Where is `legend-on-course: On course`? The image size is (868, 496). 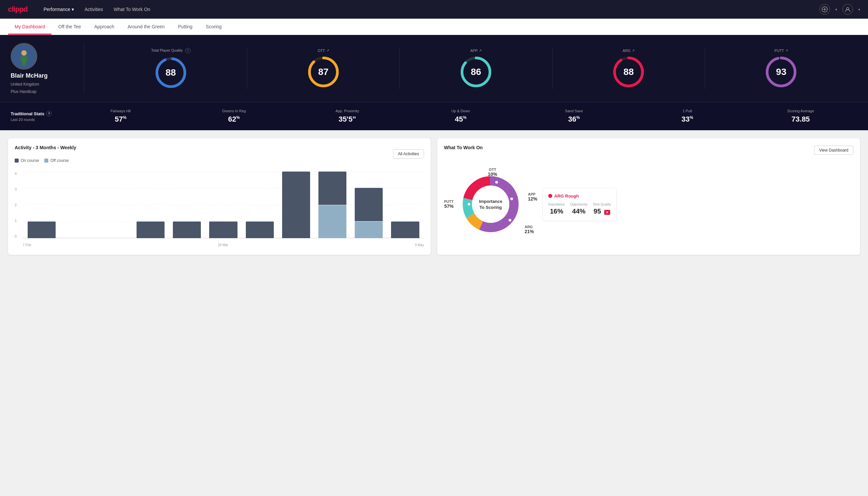 legend-on-course: On course is located at coordinates (27, 160).